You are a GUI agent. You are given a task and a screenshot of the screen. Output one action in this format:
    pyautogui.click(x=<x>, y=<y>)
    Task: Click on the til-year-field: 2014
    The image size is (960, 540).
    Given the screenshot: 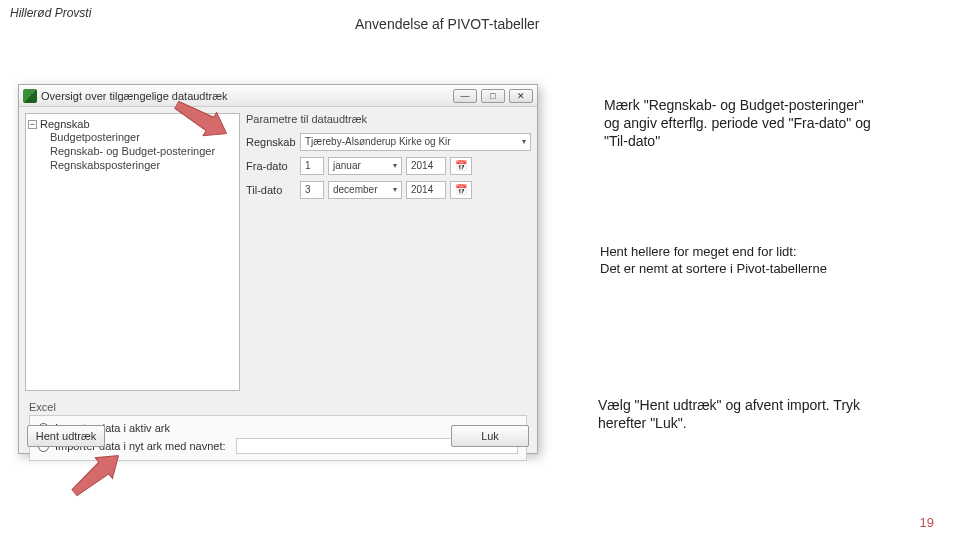 What is the action you would take?
    pyautogui.click(x=426, y=190)
    